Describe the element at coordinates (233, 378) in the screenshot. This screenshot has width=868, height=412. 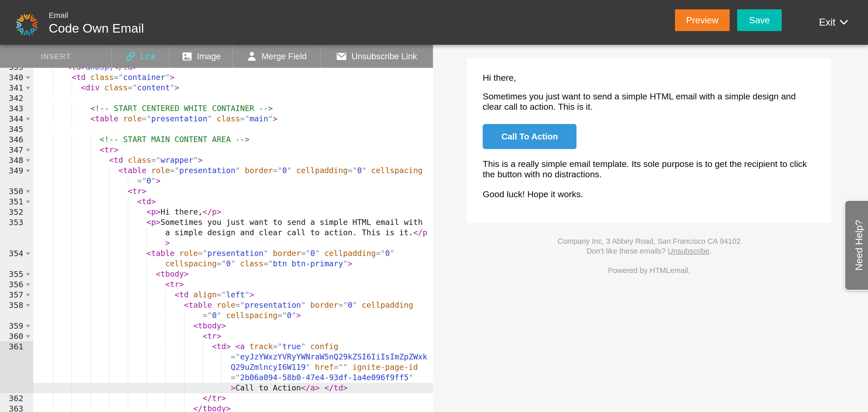
I see `code-text: ="2b06a094-58b0-47e4-93df-1a4e096f9ff5"` at that location.